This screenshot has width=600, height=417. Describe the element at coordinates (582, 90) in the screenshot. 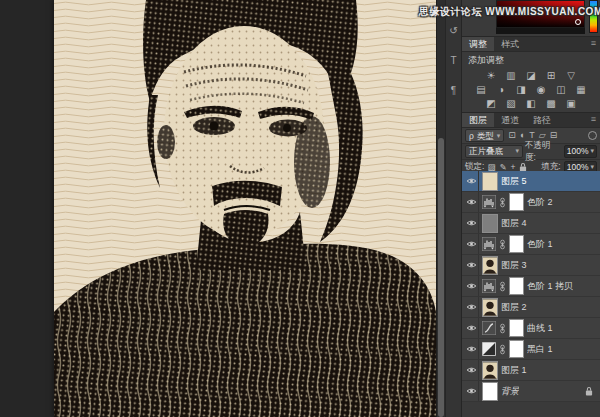

I see `color-lookup-icon: ▦` at that location.